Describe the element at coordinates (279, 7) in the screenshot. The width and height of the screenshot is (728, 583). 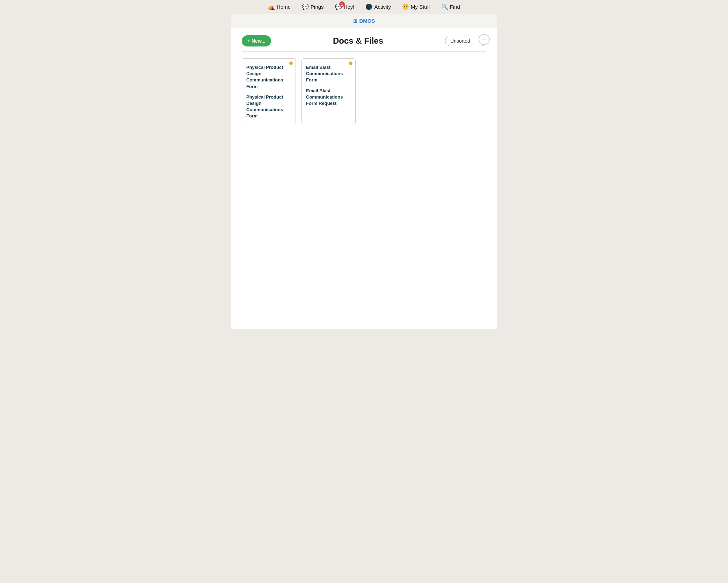
I see `nav-item-home: ⛺ Home` at that location.